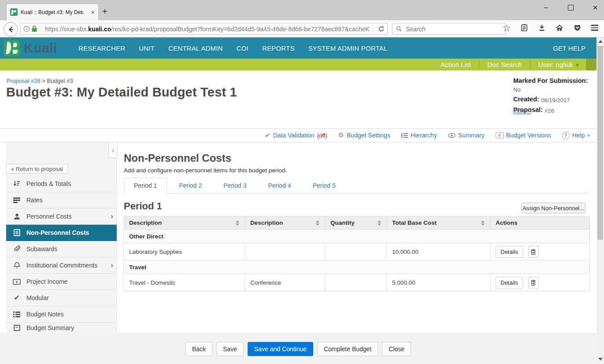 The image size is (604, 364). I want to click on scrollbar-thumb, so click(600, 143).